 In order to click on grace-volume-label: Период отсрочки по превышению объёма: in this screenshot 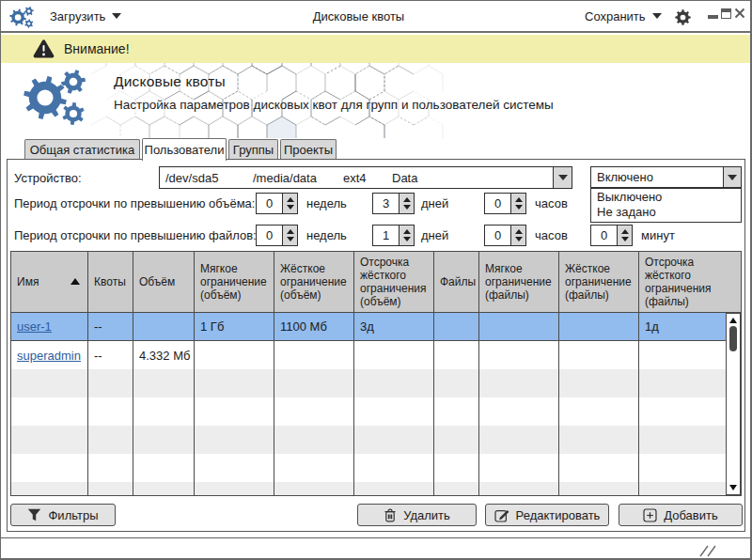, I will do `click(134, 203)`.